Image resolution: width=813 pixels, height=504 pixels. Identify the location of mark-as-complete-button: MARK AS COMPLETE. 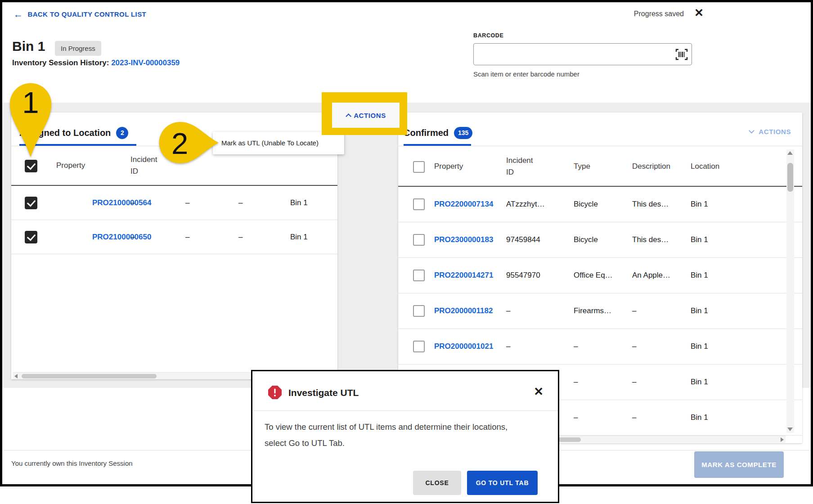
(739, 464).